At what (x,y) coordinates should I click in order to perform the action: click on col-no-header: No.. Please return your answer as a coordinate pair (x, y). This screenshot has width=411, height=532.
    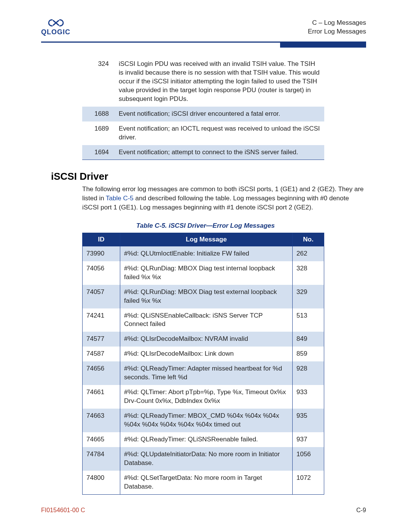
    Looking at the image, I should click on (308, 240).